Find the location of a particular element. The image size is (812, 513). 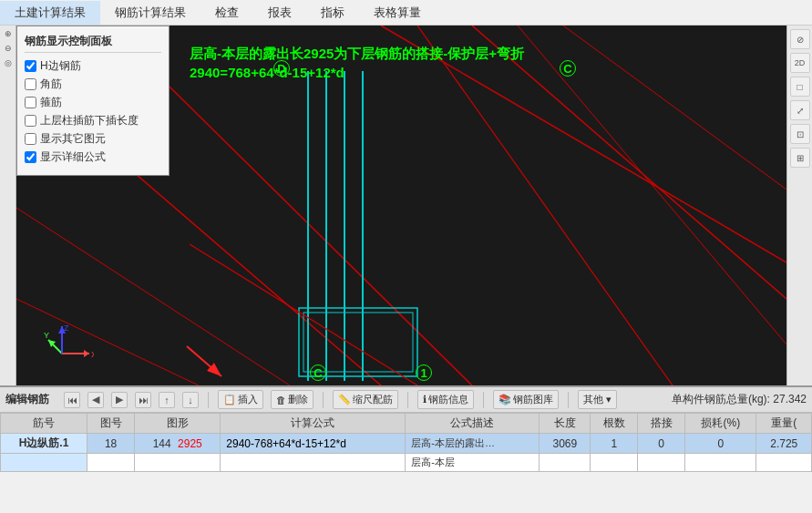

checkbox-show-formula-label: 显示详细公式 is located at coordinates (73, 157).